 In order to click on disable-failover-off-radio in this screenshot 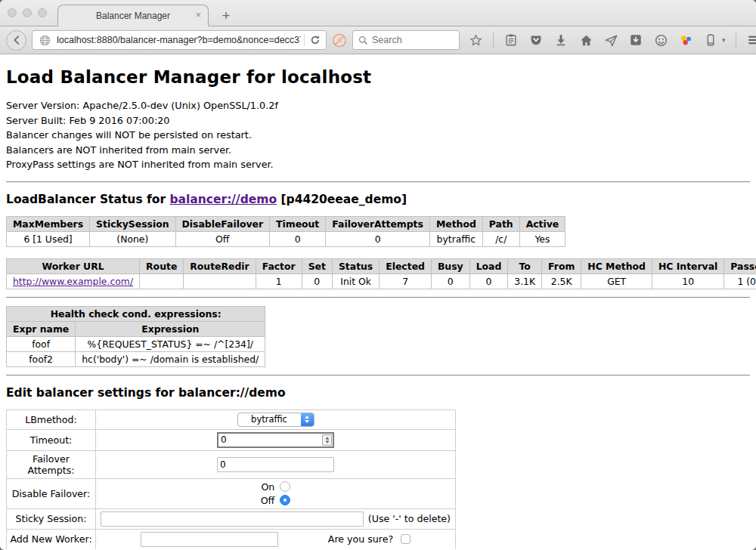, I will do `click(285, 500)`.